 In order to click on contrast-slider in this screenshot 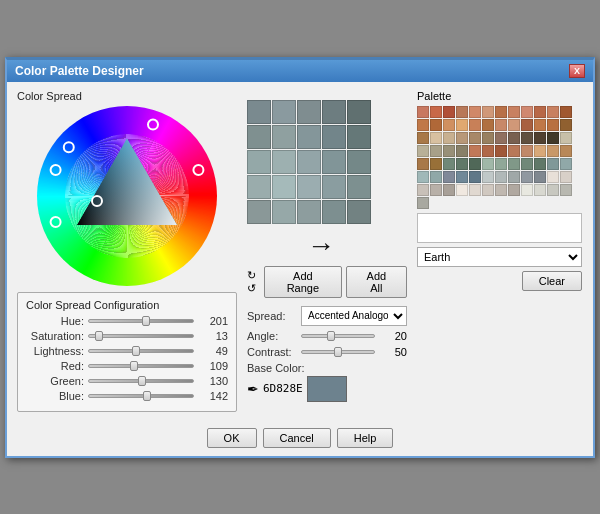, I will do `click(338, 352)`.